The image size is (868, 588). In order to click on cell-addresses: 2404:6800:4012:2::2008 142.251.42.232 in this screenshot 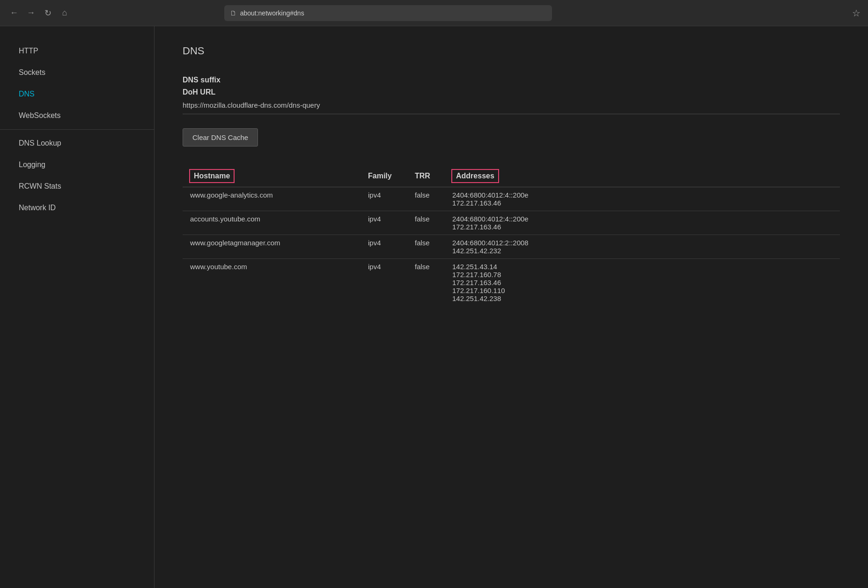, I will do `click(642, 247)`.